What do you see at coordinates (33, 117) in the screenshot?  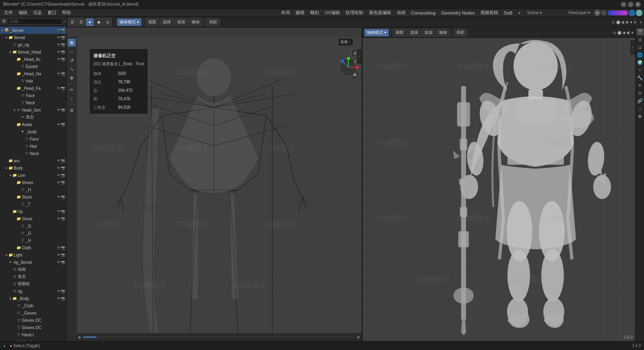 I see `outliner-item: 〜变态` at bounding box center [33, 117].